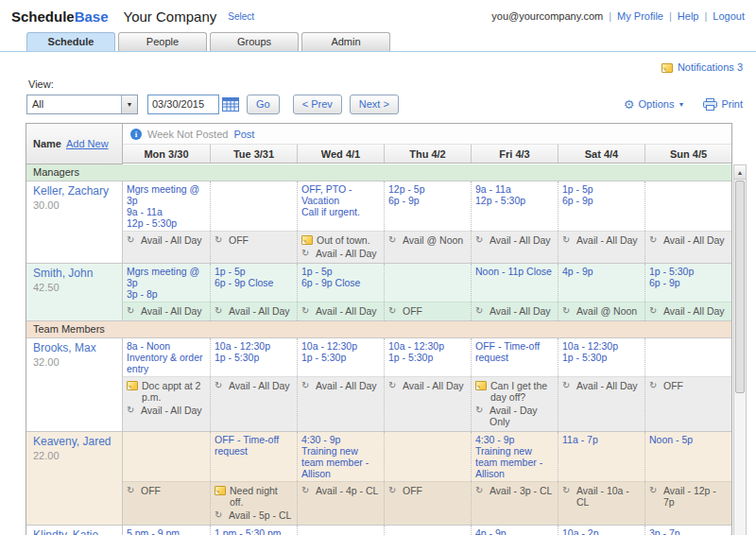  I want to click on schedule-cell: 11a - 7p, so click(601, 457).